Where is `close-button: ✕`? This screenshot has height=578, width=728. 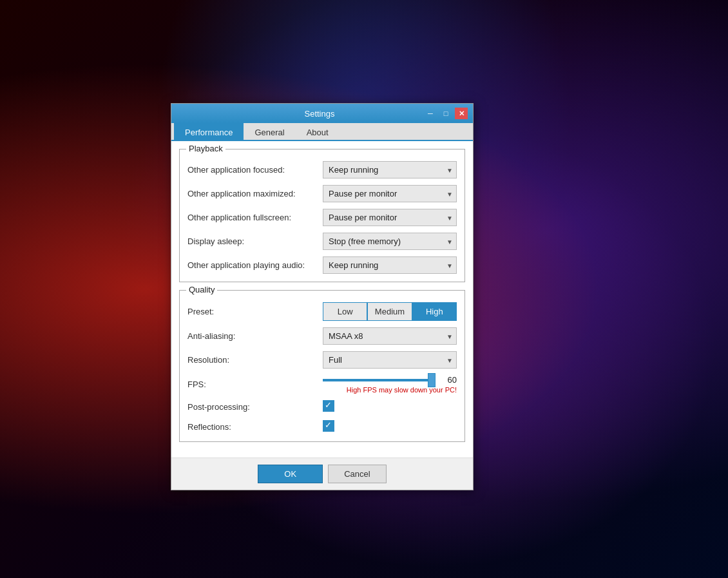
close-button: ✕ is located at coordinates (461, 113).